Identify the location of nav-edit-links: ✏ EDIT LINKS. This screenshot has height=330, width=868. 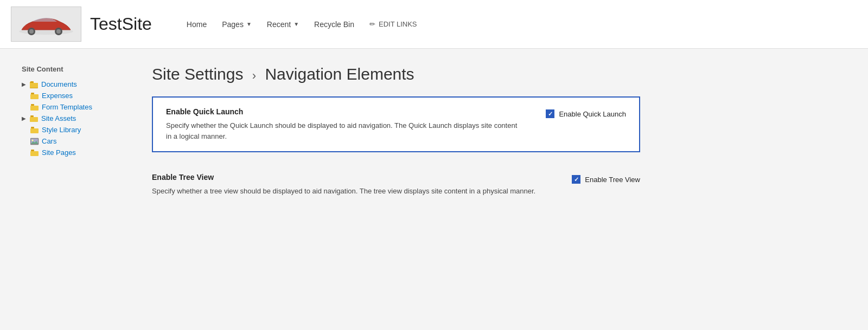
(393, 24).